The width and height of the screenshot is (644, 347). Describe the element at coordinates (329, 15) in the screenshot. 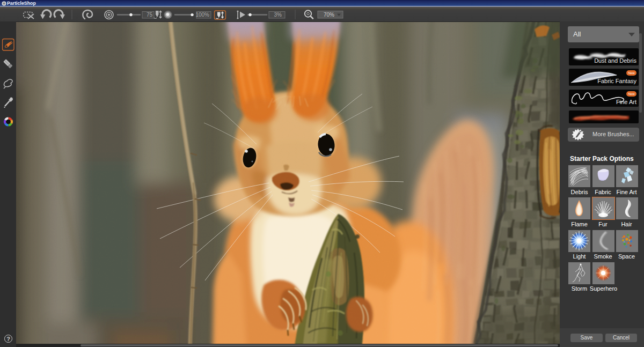

I see `svg-text: 70%` at that location.